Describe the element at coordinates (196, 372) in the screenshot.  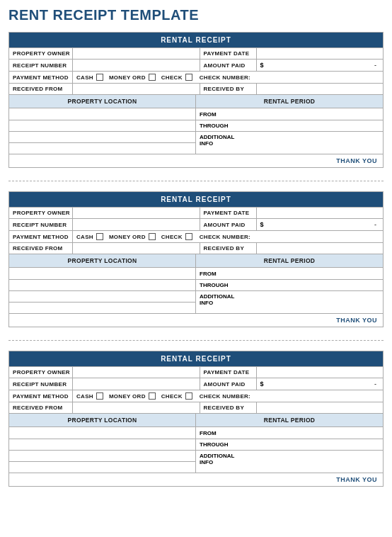
I see `row-property-owner-3: PROPERTY OWNER PAYMENT DATE` at that location.